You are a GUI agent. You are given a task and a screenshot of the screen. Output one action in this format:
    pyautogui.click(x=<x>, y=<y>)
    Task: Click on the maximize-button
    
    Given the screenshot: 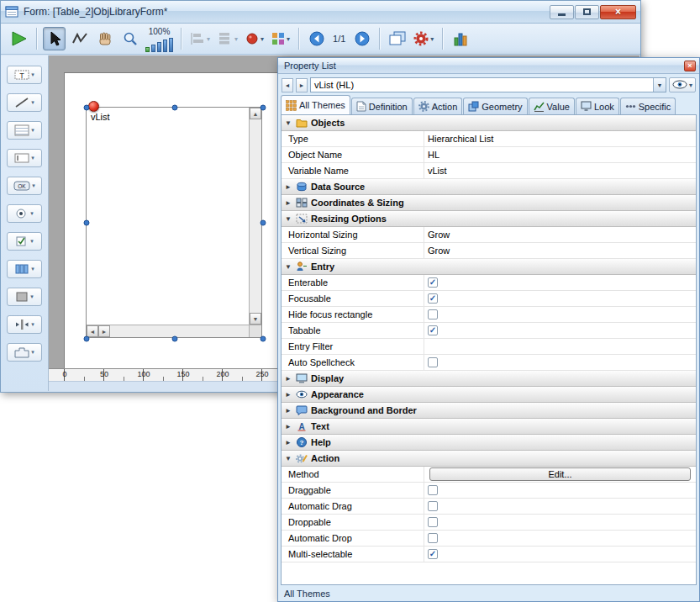 What is the action you would take?
    pyautogui.click(x=587, y=12)
    